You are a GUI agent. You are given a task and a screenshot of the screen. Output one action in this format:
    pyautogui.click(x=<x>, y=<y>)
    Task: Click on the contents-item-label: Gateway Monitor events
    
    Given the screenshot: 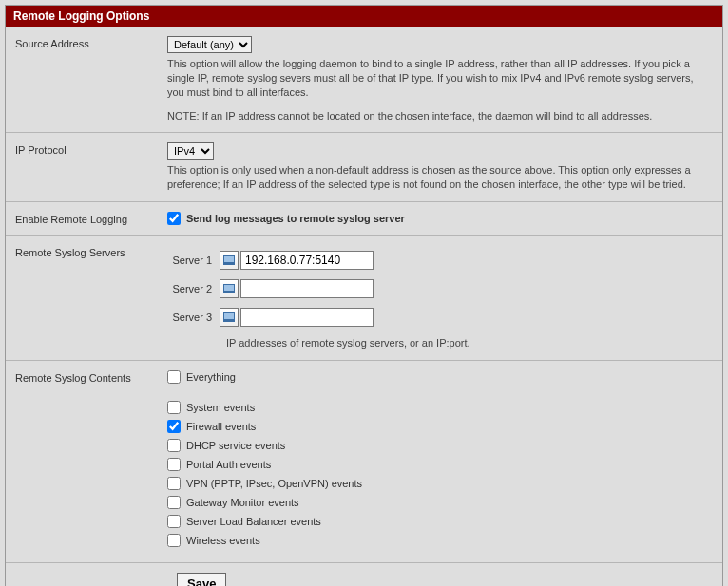 What is the action you would take?
    pyautogui.click(x=243, y=502)
    